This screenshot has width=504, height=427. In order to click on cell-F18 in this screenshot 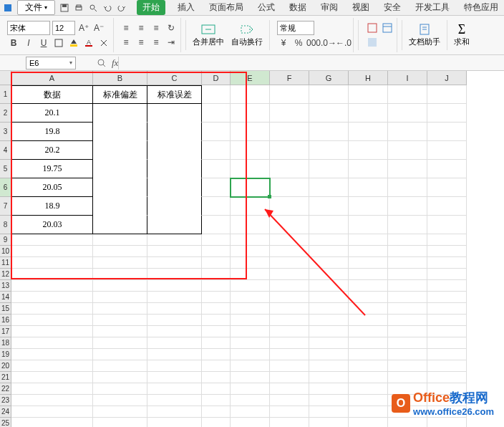, I will do `click(289, 343)`.